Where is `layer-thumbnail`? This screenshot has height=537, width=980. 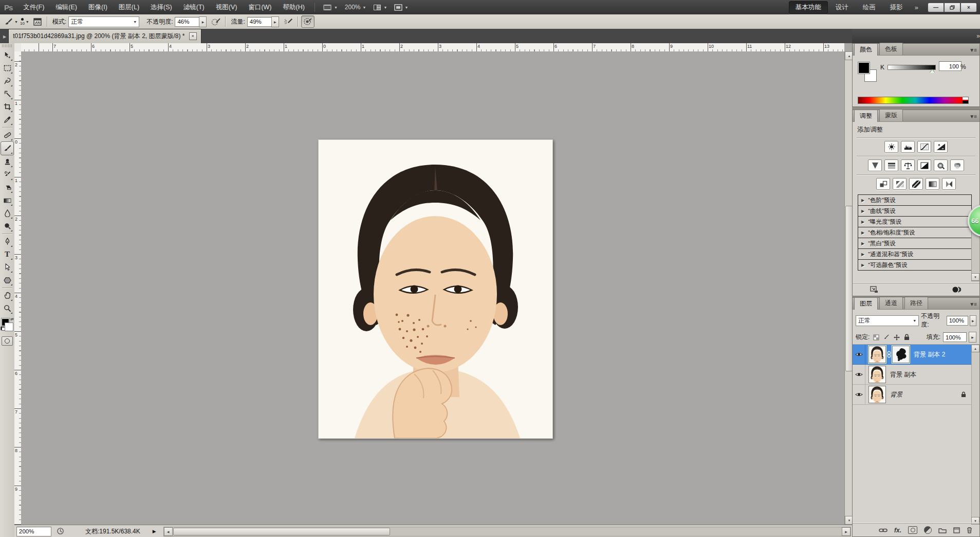 layer-thumbnail is located at coordinates (877, 354).